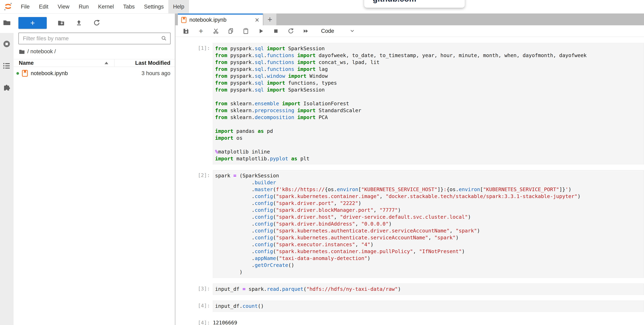 The height and width of the screenshot is (325, 644). Describe the element at coordinates (194, 104) in the screenshot. I see `input-prompt: [1]:` at that location.